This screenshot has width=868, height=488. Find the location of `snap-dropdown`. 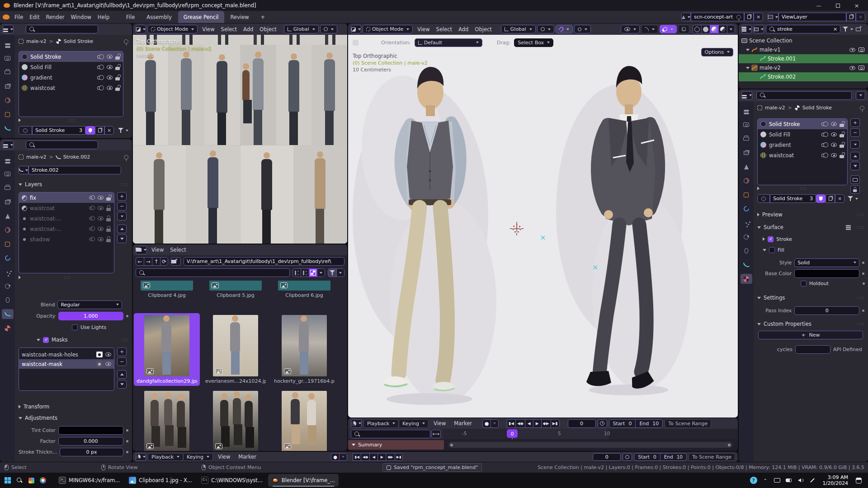

snap-dropdown is located at coordinates (329, 29).